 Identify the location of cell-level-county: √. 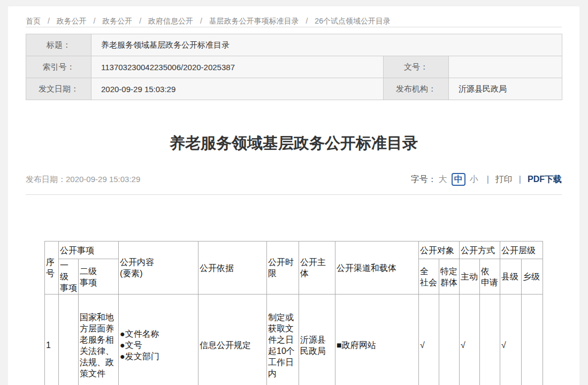
(511, 339).